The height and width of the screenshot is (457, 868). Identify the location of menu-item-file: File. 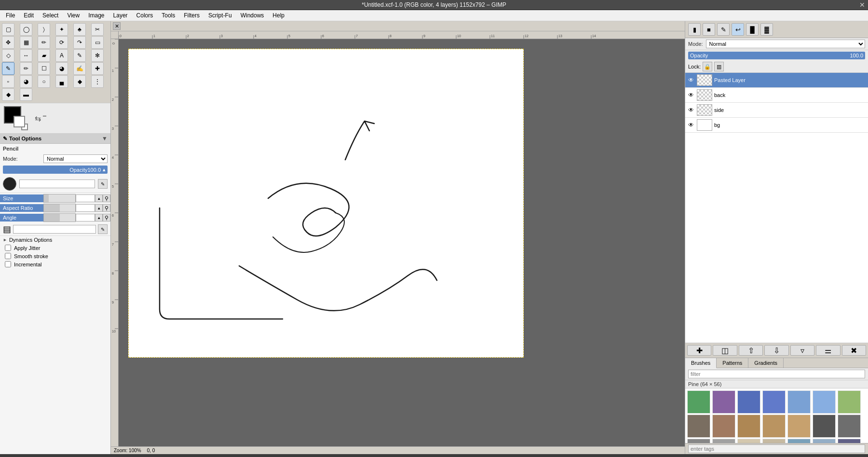
(11, 15).